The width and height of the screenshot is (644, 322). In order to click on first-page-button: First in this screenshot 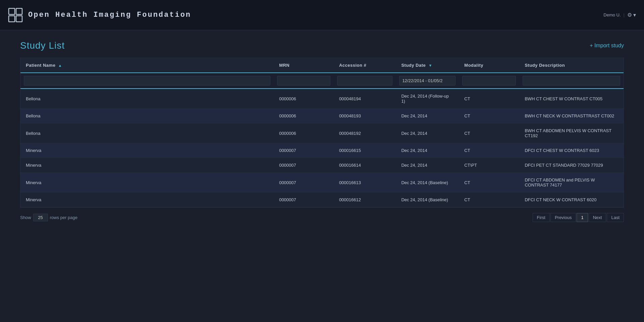, I will do `click(541, 217)`.